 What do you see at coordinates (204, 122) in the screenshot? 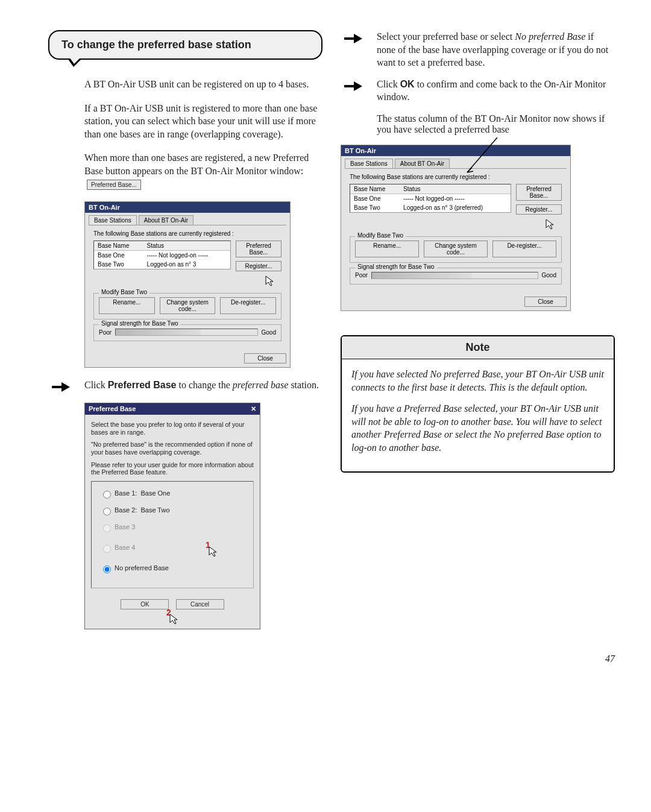
I see `paragraph: If a BT On-Air USB unit is registered to…` at bounding box center [204, 122].